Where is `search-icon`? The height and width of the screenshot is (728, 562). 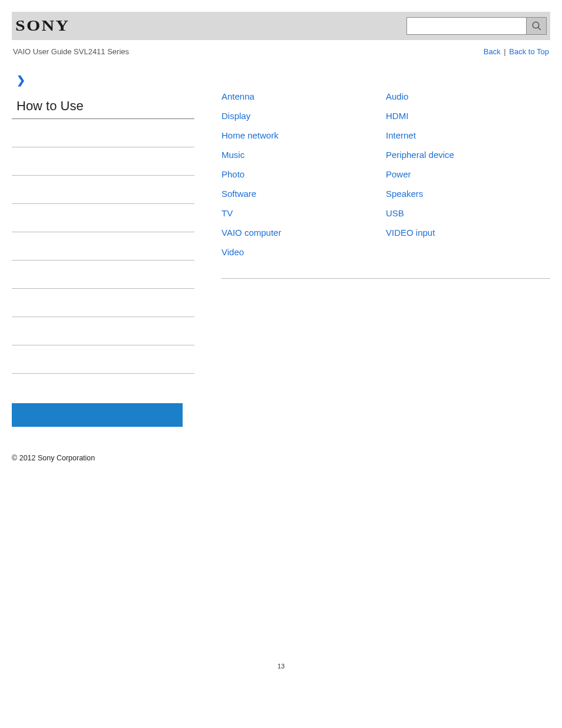
search-icon is located at coordinates (537, 26).